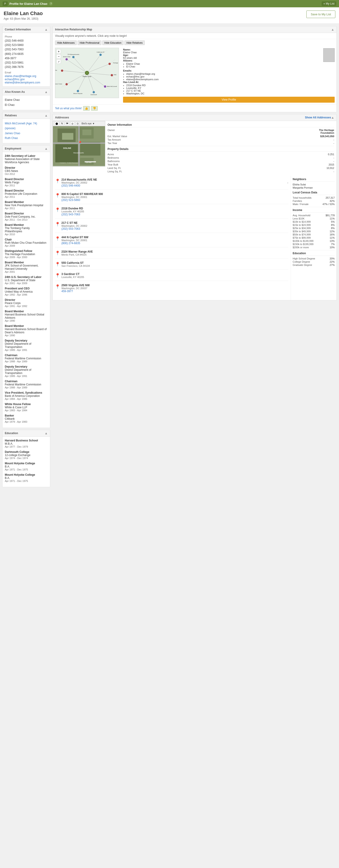  What do you see at coordinates (26, 133) in the screenshot?
I see `relative-link: James Chao` at bounding box center [26, 133].